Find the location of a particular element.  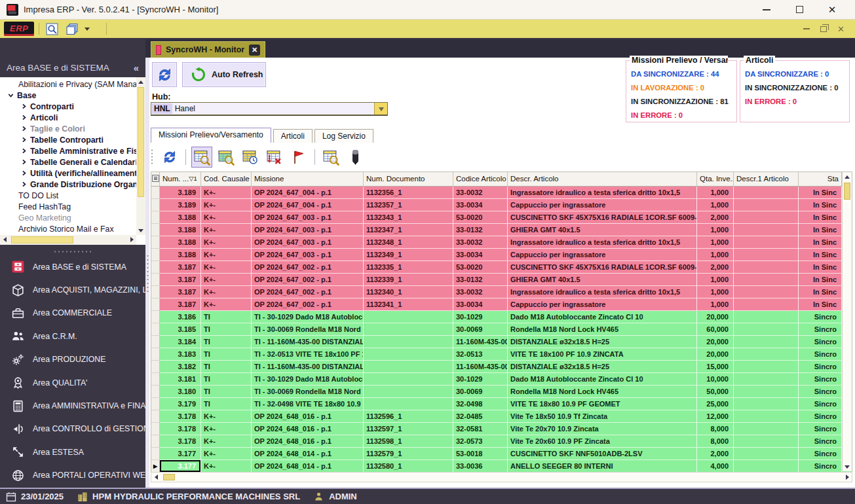

tree-horizontal-scrollbar is located at coordinates (68, 240).